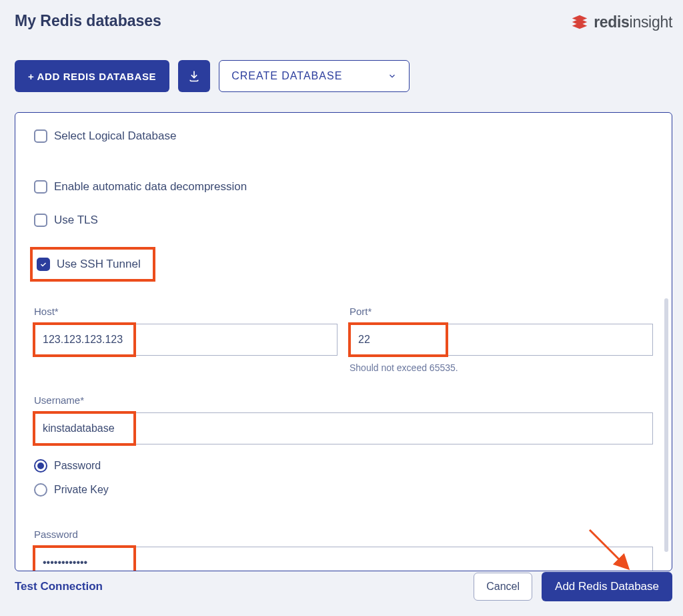  I want to click on port-helper: Should not exceed 65535., so click(502, 368).